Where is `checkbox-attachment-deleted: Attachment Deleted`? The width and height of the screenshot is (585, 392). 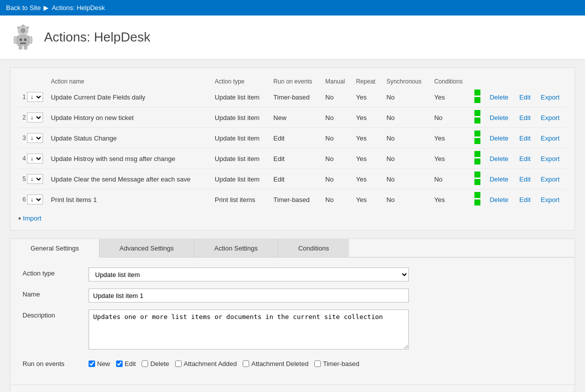
checkbox-attachment-deleted: Attachment Deleted is located at coordinates (275, 364).